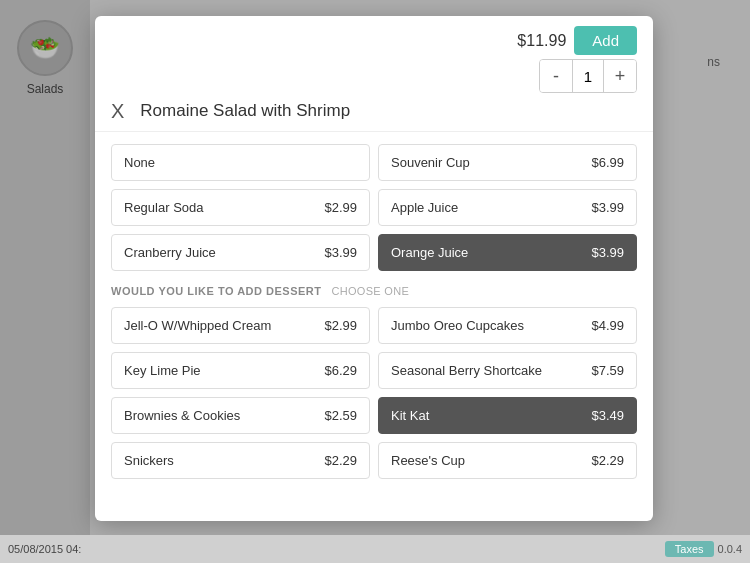 The image size is (750, 563). What do you see at coordinates (149, 460) in the screenshot?
I see `dessert-item-snickers-name: Snickers` at bounding box center [149, 460].